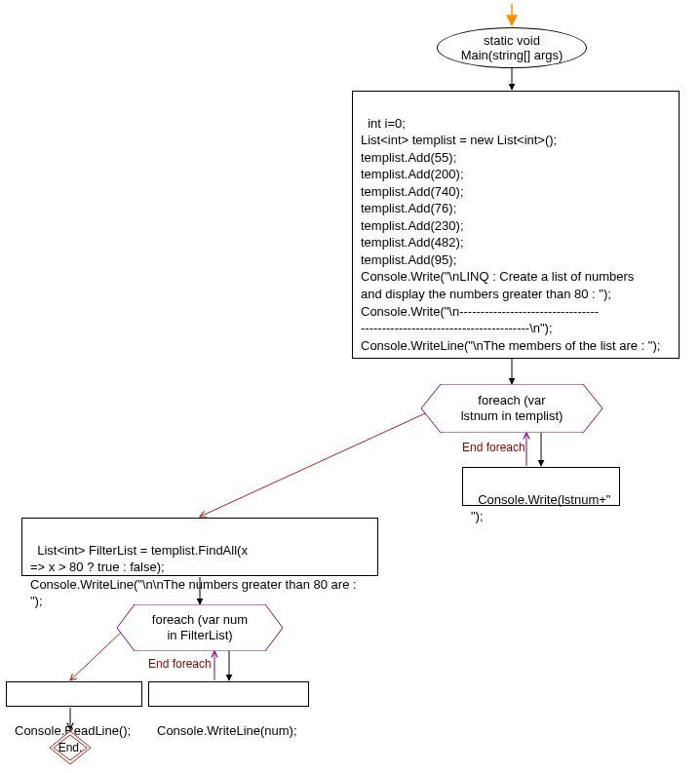 This screenshot has width=700, height=773. What do you see at coordinates (540, 509) in the screenshot?
I see `foreach-templist-body-text: Console.Write(lstnum+" ");` at bounding box center [540, 509].